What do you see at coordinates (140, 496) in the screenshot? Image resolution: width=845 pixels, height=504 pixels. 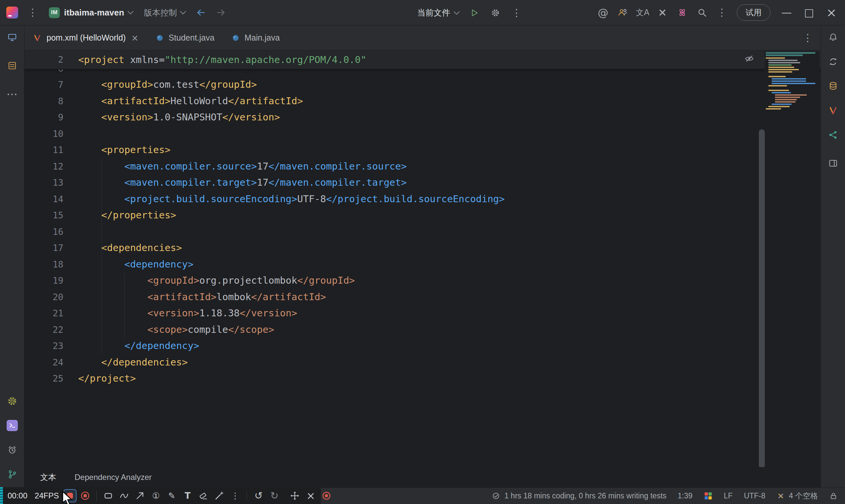 I see `arrow-tool` at bounding box center [140, 496].